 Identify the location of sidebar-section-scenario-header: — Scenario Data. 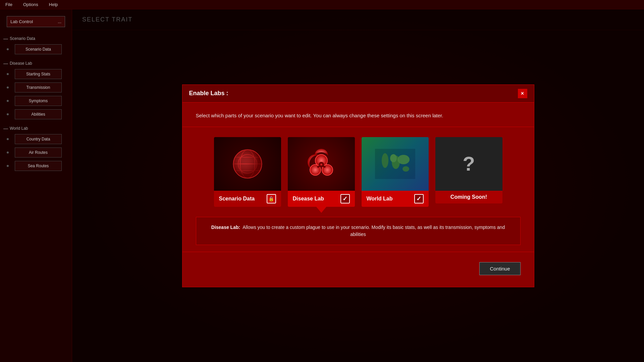
(36, 39).